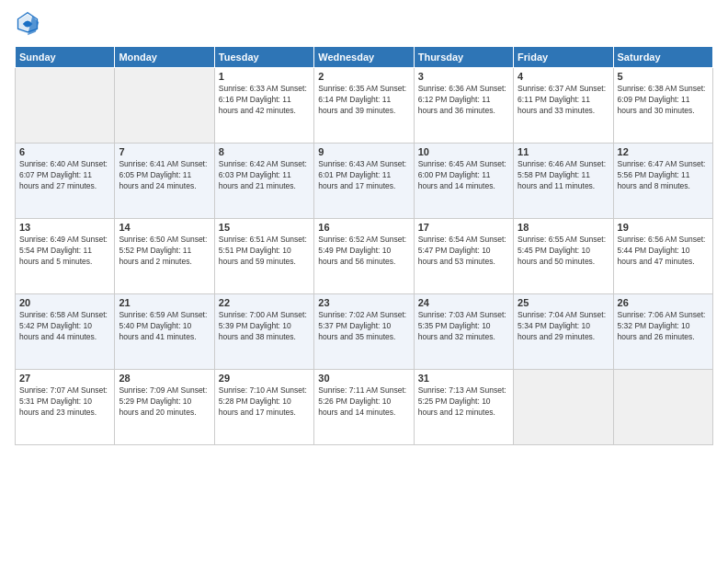 Image resolution: width=728 pixels, height=563 pixels. I want to click on day-number: 10, so click(463, 152).